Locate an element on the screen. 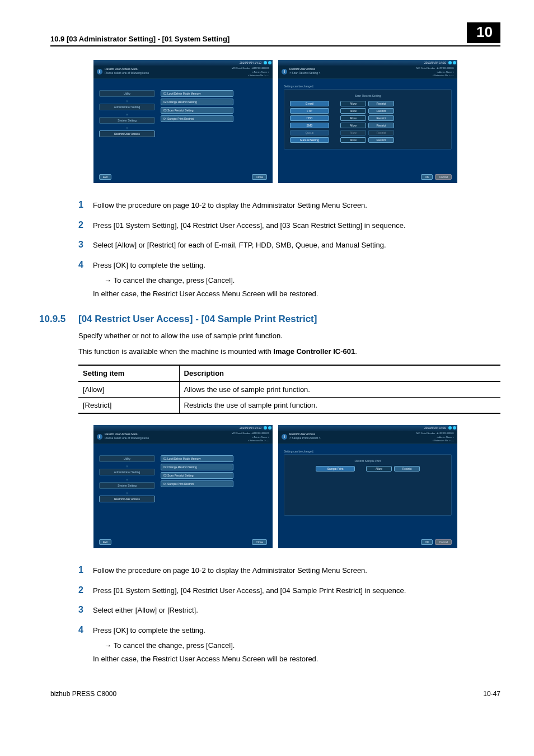 The image size is (534, 756). timestamp-label: 2010/04/04 14:10 is located at coordinates (251, 428).